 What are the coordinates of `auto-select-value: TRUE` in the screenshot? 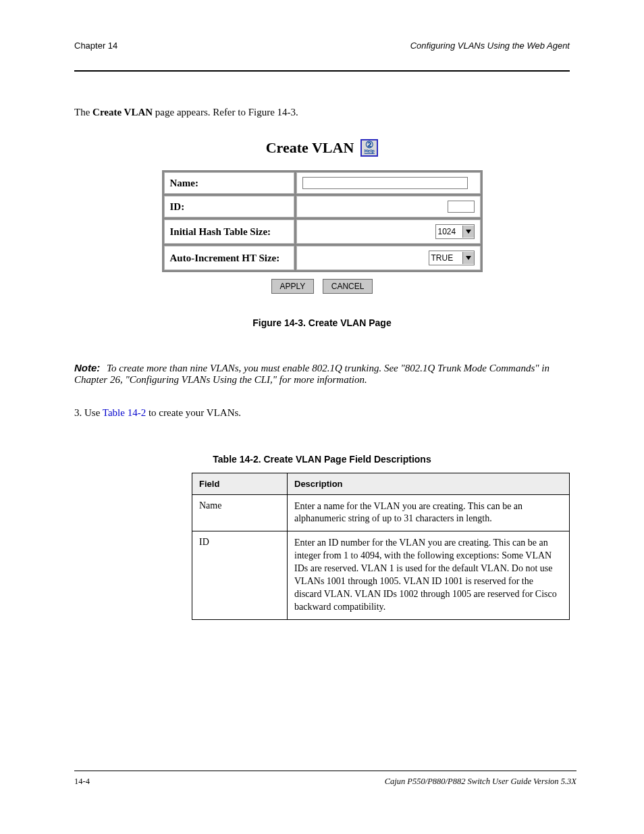 It's located at (446, 258).